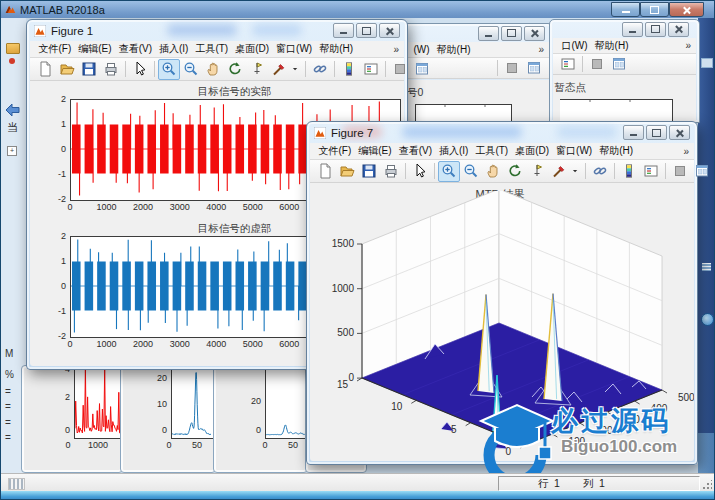 The width and height of the screenshot is (715, 500). I want to click on x-tick-label: 2000, so click(143, 344).